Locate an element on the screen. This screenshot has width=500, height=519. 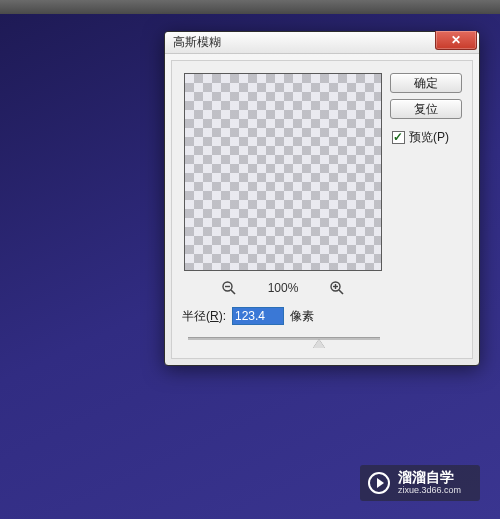
play-icon is located at coordinates (379, 483).